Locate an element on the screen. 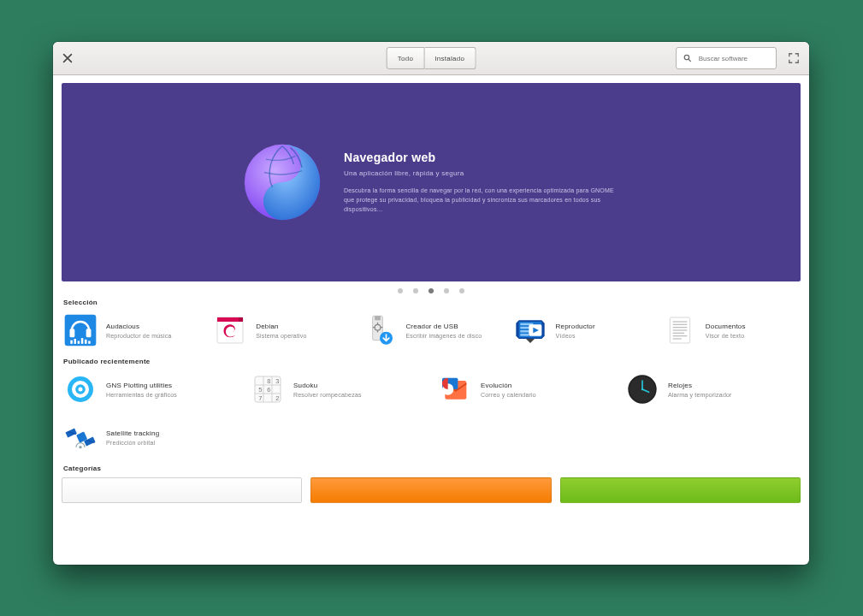 Image resolution: width=863 pixels, height=616 pixels. fullscreen-button is located at coordinates (794, 58).